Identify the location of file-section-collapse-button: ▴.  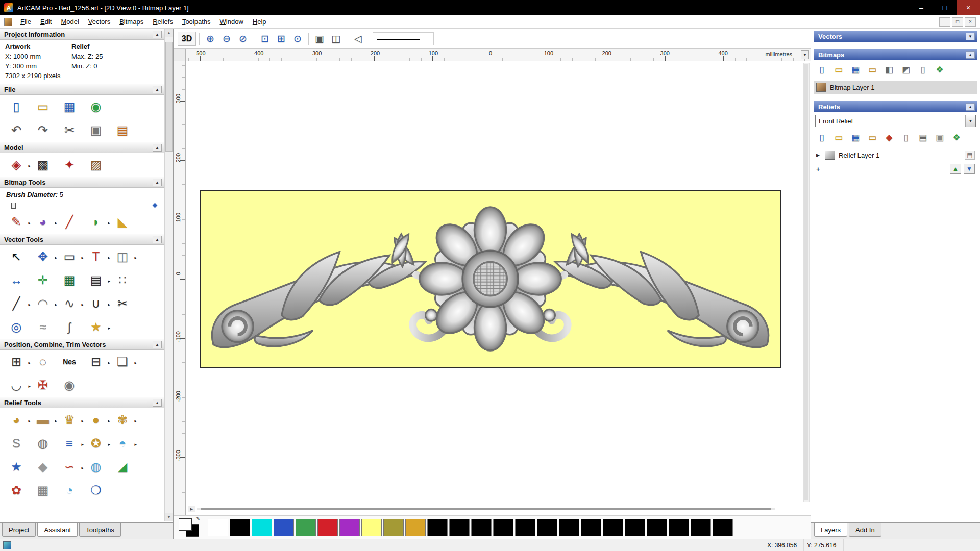
(157, 90).